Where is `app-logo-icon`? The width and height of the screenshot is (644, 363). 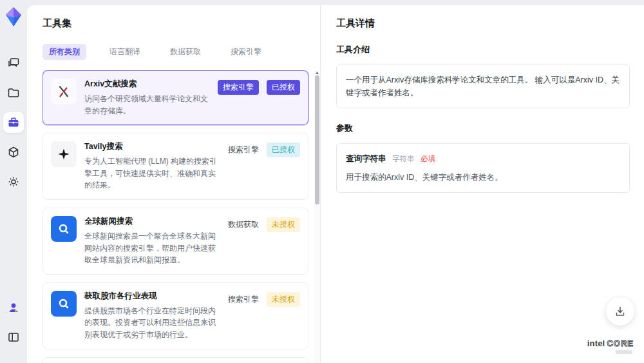 app-logo-icon is located at coordinates (14, 17).